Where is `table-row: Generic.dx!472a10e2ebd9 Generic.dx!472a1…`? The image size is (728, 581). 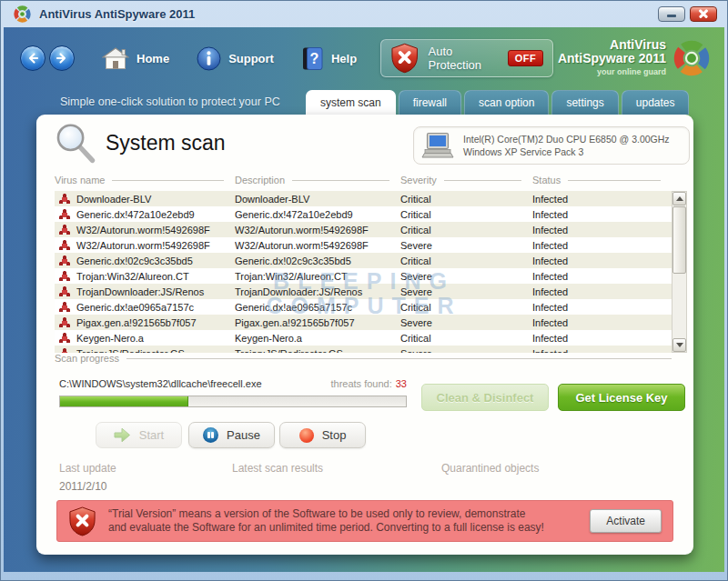
table-row: Generic.dx!472a10e2ebd9 Generic.dx!472a1… is located at coordinates (363, 215).